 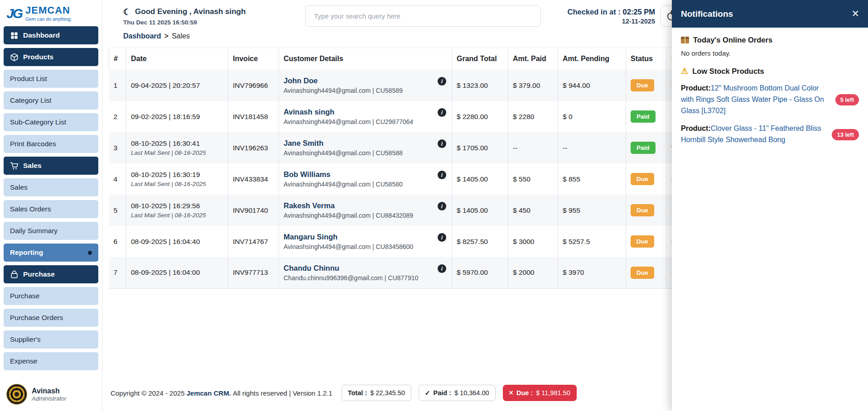 I want to click on online-orders-empty: No orders today., so click(x=770, y=53).